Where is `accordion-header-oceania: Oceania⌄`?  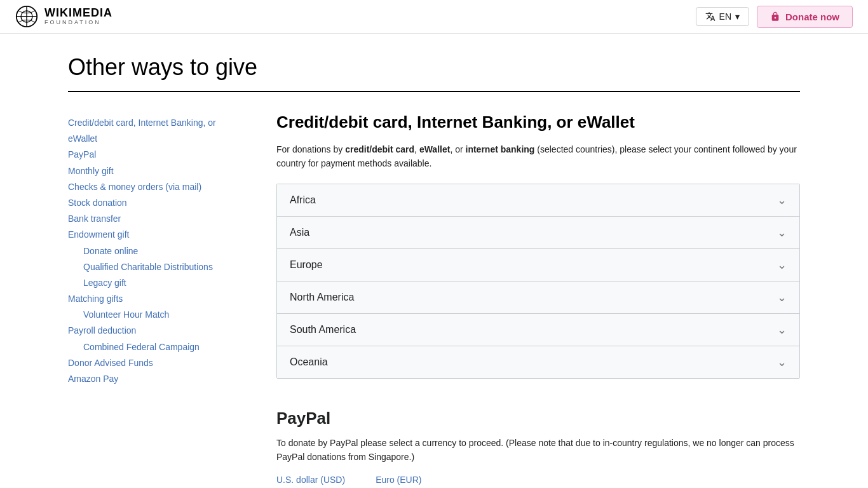 accordion-header-oceania: Oceania⌄ is located at coordinates (538, 362).